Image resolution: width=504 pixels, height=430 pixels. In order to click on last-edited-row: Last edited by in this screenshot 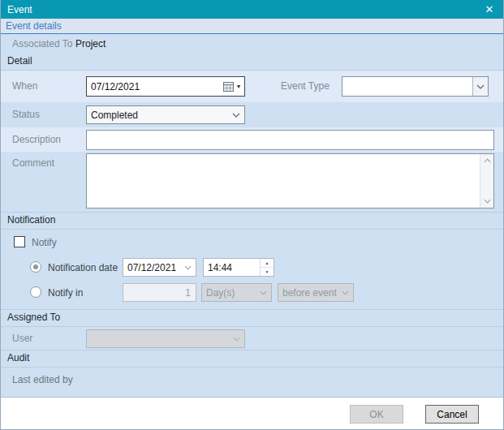, I will do `click(252, 379)`.